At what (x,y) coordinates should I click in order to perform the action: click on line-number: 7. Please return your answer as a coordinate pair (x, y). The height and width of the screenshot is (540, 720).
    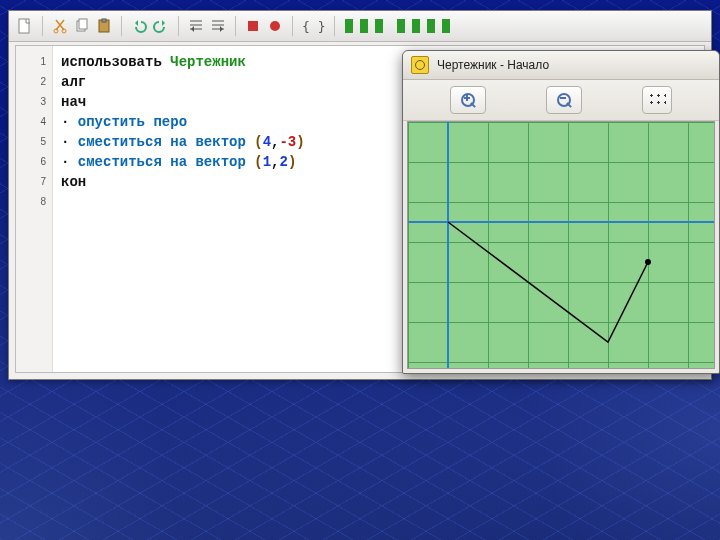
    Looking at the image, I should click on (31, 182).